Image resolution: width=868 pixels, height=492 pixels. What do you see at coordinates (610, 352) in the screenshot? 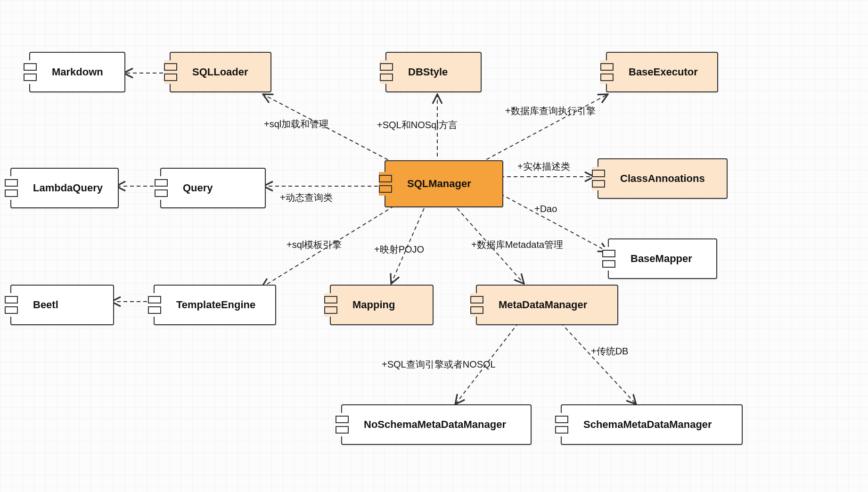
I see `edge-label-tradb: +传统DB` at bounding box center [610, 352].